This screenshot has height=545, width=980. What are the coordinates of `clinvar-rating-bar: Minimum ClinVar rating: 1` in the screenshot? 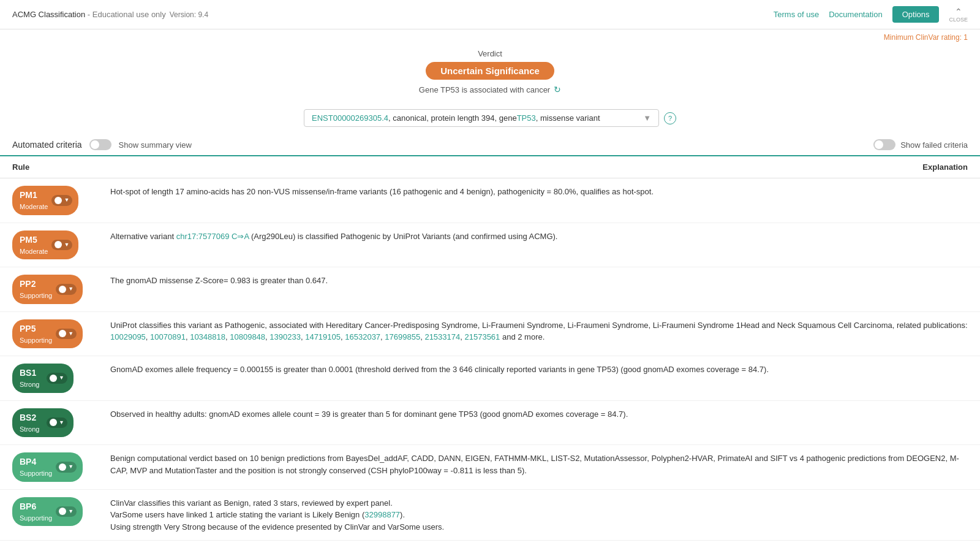 It's located at (490, 36).